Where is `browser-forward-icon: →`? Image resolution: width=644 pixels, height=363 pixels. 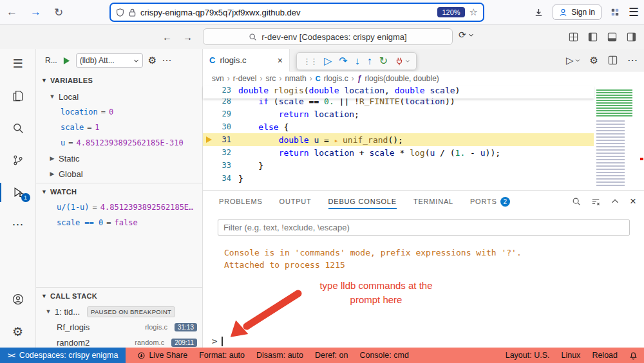
browser-forward-icon: → is located at coordinates (36, 12).